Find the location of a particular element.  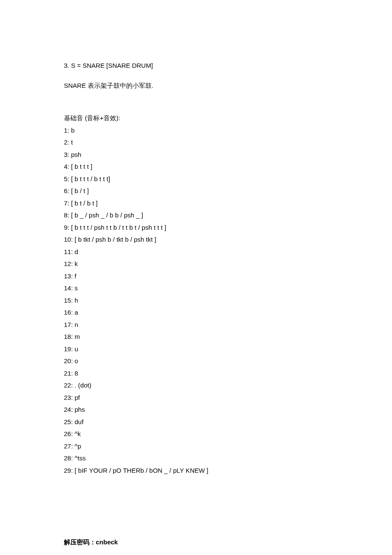

item-line: 7: [ b t / b t ] is located at coordinates (196, 204).